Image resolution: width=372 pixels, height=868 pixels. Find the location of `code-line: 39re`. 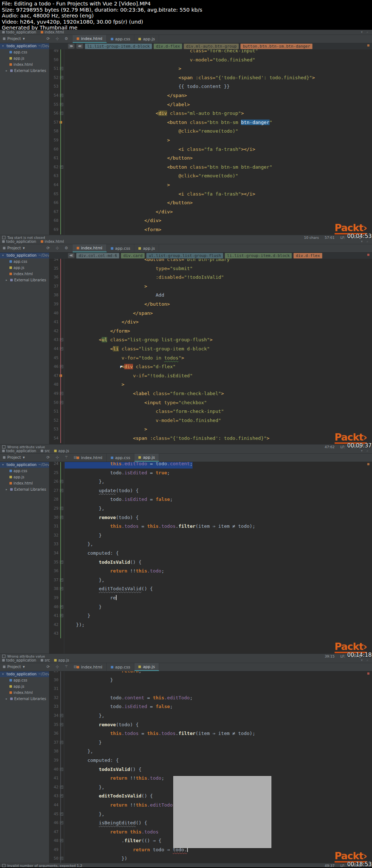

code-line: 39re is located at coordinates (211, 598).